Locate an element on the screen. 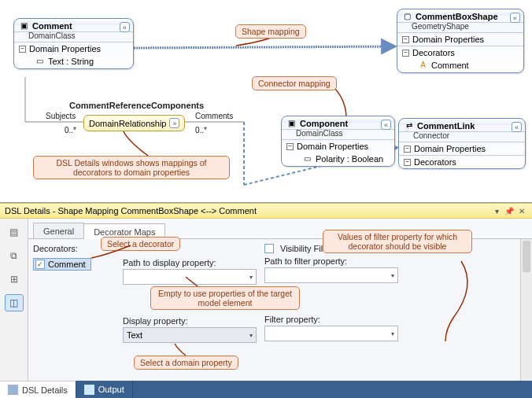 This screenshot has width=532, height=398. box-subtitle: GeometryShape is located at coordinates (460, 27).